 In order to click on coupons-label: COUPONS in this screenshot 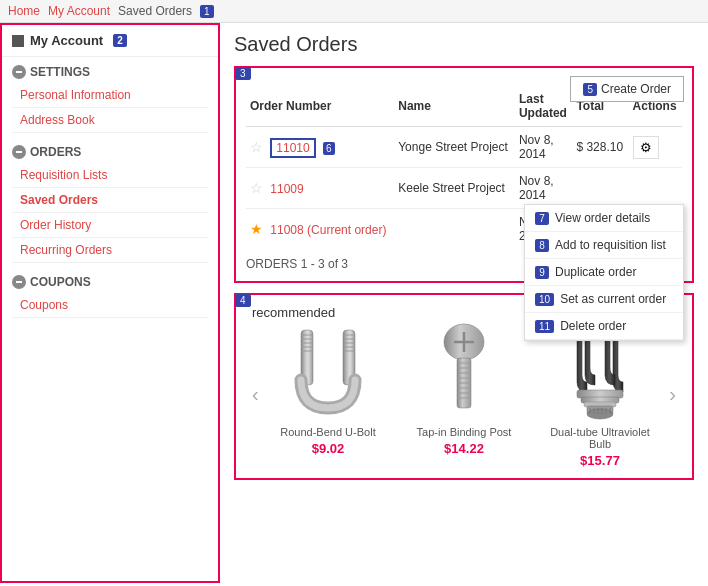, I will do `click(60, 282)`.